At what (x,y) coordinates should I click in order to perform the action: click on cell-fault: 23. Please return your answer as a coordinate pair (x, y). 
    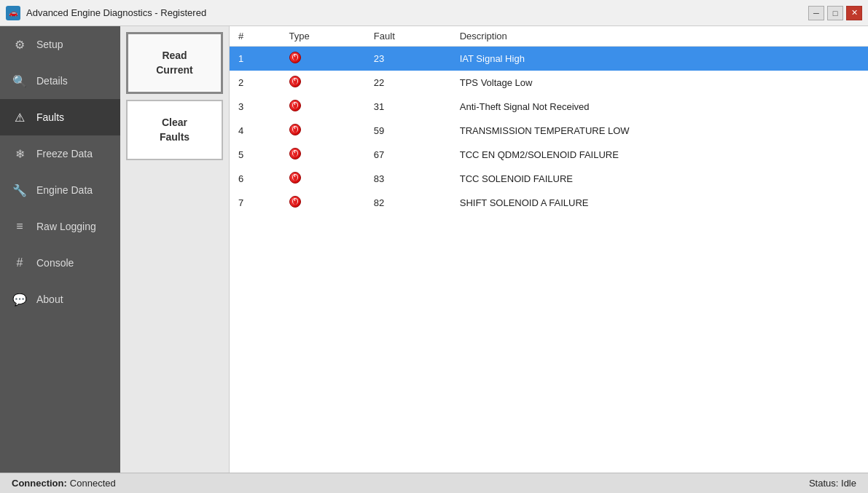
    Looking at the image, I should click on (408, 59).